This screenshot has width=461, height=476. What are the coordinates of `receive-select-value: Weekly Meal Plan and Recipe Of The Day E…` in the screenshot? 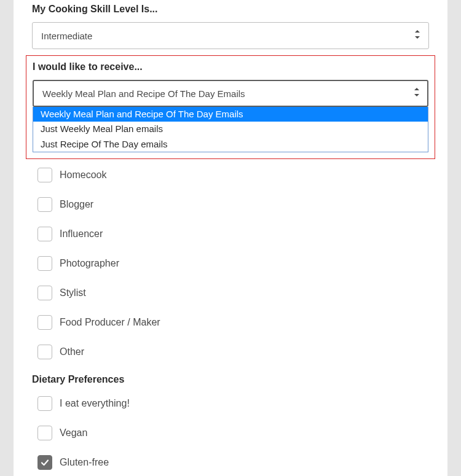 It's located at (144, 93).